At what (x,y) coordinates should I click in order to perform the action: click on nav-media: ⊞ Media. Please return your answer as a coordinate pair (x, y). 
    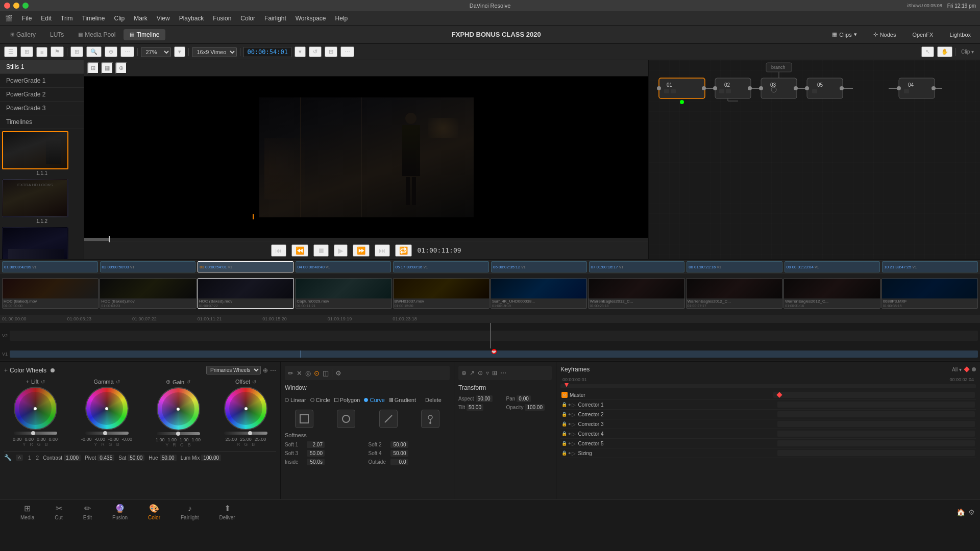
    Looking at the image, I should click on (28, 512).